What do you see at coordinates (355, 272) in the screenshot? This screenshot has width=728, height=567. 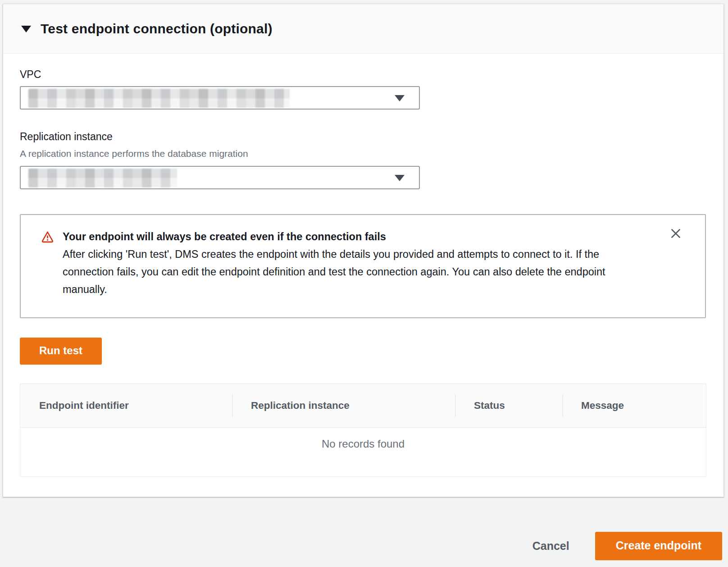 I see `alert-body: After clicking 'Run test', DMS creates t…` at bounding box center [355, 272].